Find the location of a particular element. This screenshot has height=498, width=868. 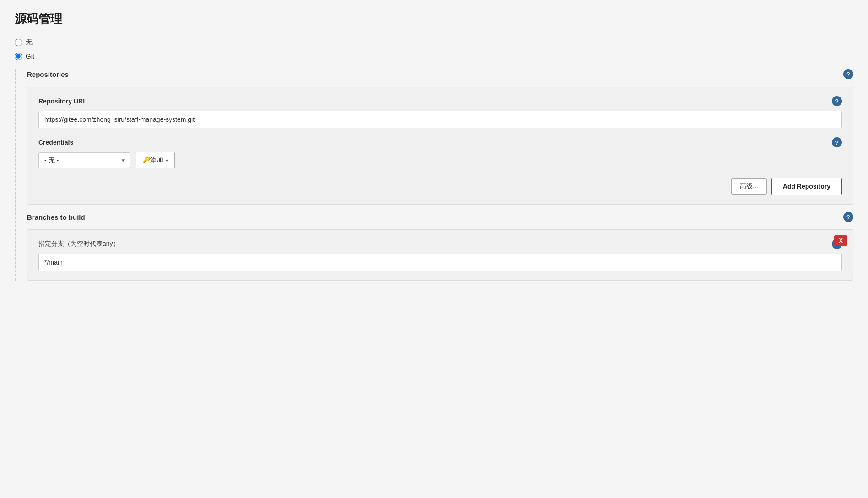

radio-group: 无 Git is located at coordinates (434, 49).